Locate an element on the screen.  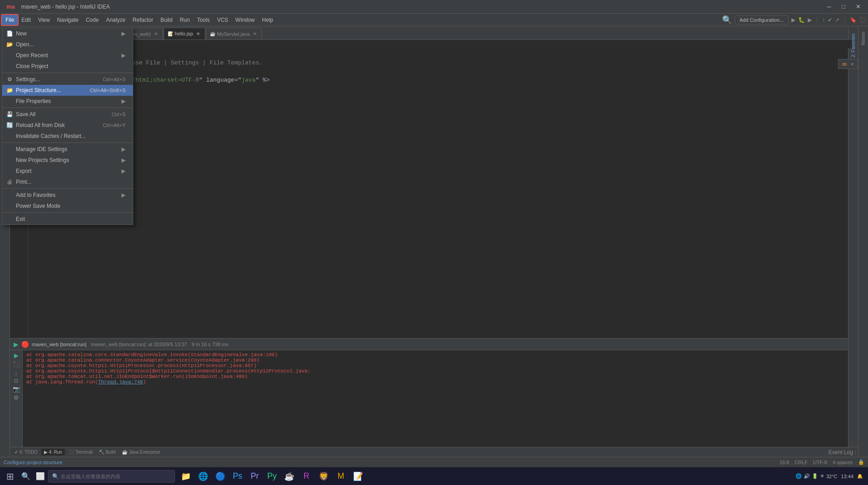
weather-icon: ☀ is located at coordinates (822, 476).